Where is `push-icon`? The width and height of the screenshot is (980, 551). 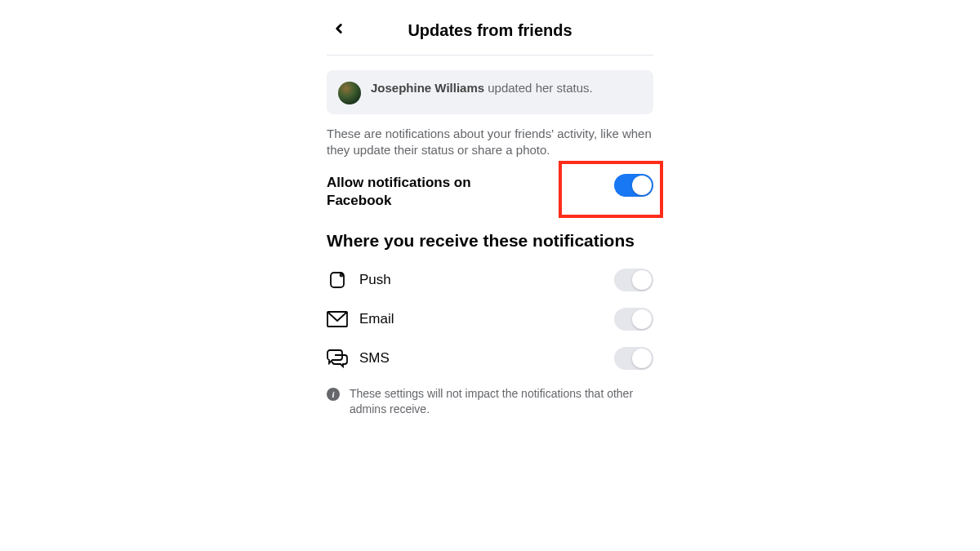 push-icon is located at coordinates (337, 280).